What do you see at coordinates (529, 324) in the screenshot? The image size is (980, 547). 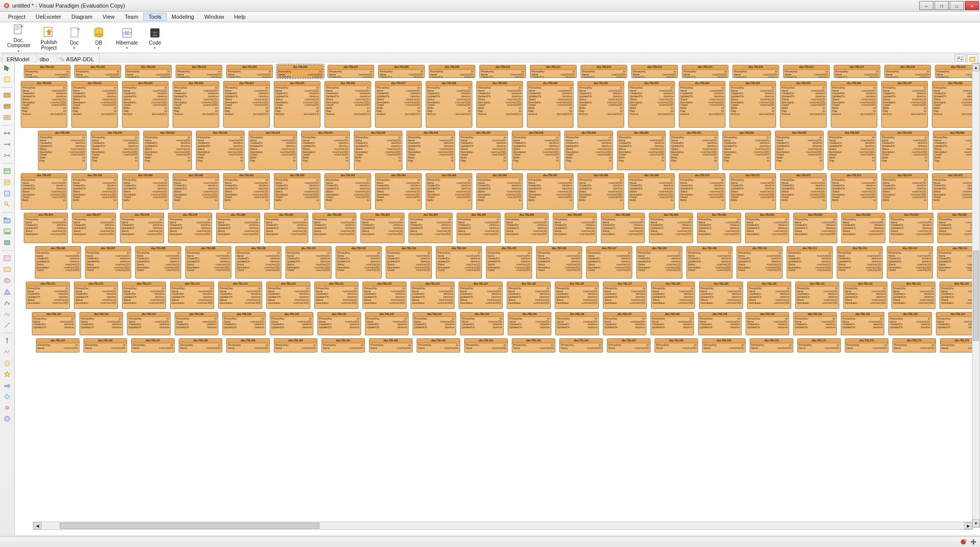 I see `er-entity: dbo.TBL145PrimaryKeyintNamenvarchar(50)C…` at bounding box center [529, 324].